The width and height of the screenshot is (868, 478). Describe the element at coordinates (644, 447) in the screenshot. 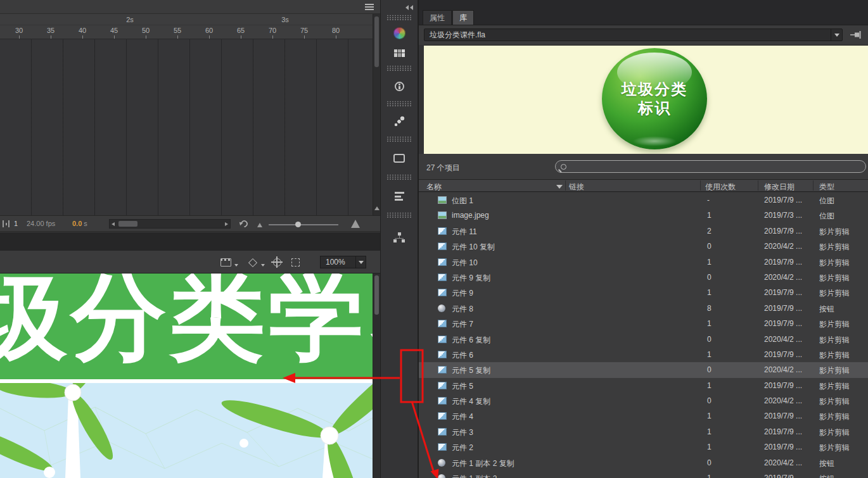

I see `library-row: 元件 2 1 2019/7/9 ... 影片剪辑` at that location.